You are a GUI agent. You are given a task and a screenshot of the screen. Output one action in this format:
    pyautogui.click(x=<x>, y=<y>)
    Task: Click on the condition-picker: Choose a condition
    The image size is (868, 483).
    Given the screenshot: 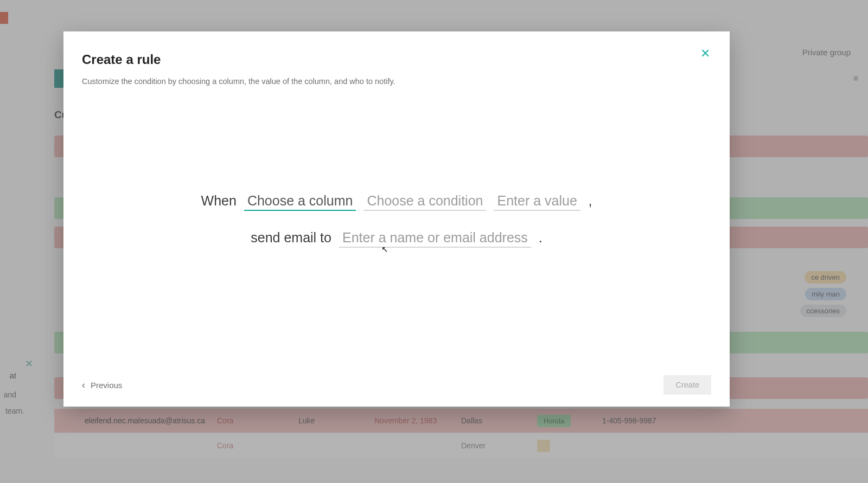 What is the action you would take?
    pyautogui.click(x=425, y=201)
    